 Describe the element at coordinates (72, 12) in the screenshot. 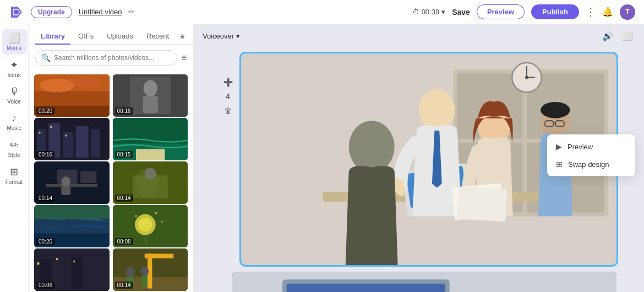

I see `header-left: Upgrade Untitled video ✏` at that location.